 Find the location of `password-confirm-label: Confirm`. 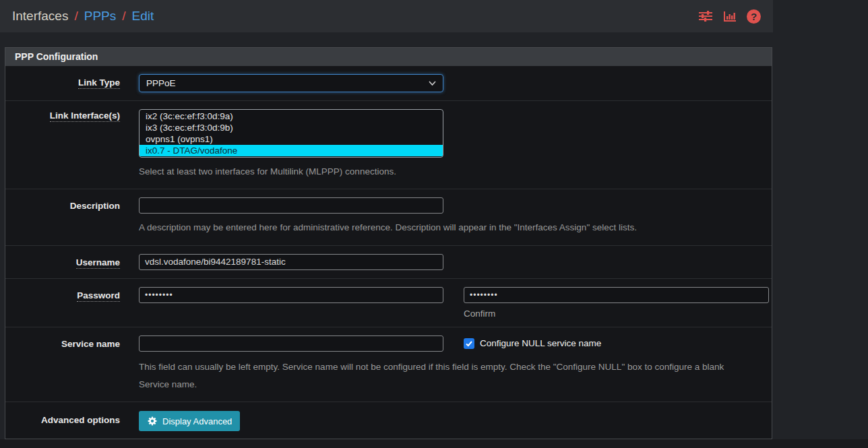

password-confirm-label: Confirm is located at coordinates (616, 314).